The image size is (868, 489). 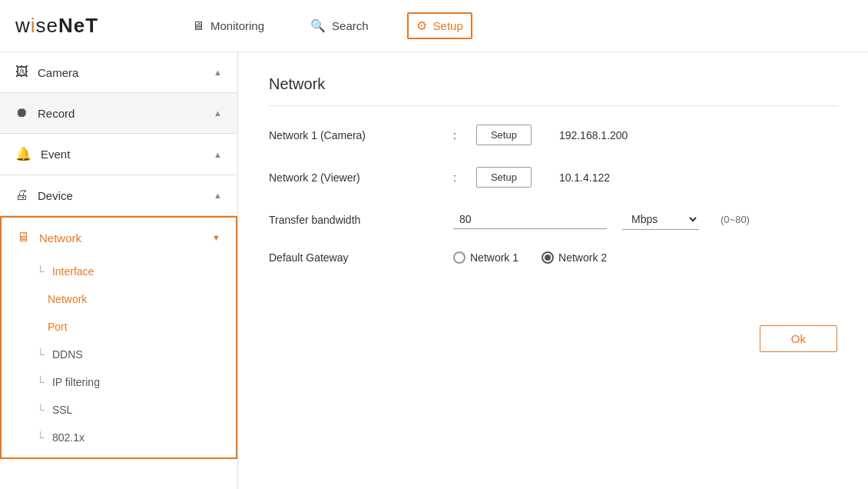 What do you see at coordinates (198, 26) in the screenshot?
I see `monitor-icon: 🖥` at bounding box center [198, 26].